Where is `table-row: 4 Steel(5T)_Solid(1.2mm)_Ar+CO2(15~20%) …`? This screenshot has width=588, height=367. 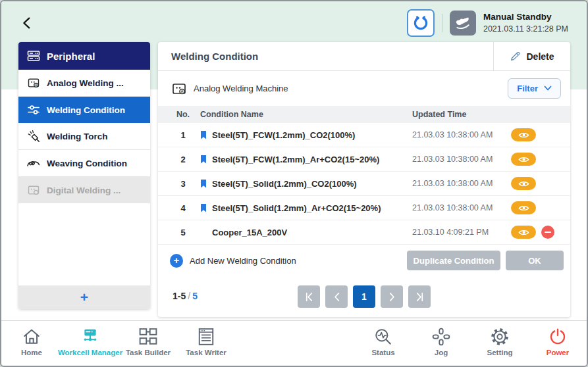 table-row: 4 Steel(5T)_Solid(1.2mm)_Ar+CO2(15~20%) … is located at coordinates (364, 208).